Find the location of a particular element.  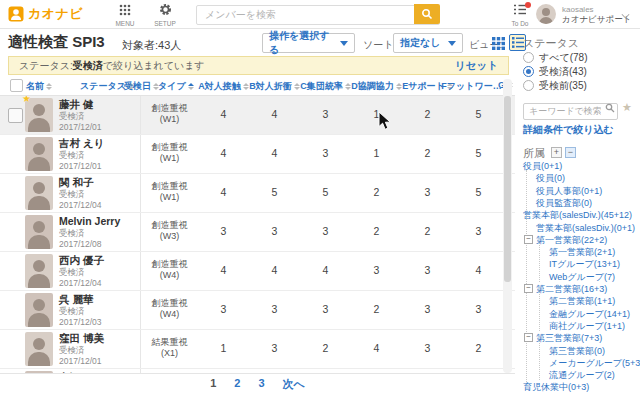

column-header-6: B対人折衝 is located at coordinates (274, 86).